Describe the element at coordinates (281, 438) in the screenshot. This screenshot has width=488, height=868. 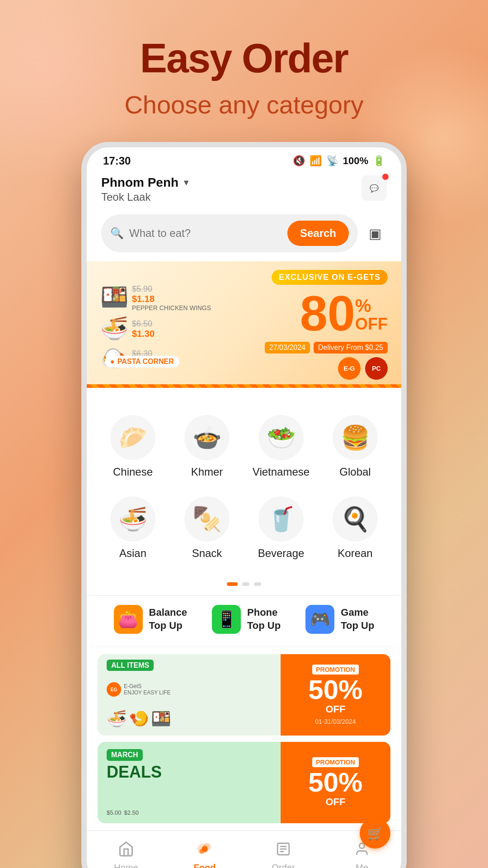
I see `vietnamese-icon: 🥗` at that location.